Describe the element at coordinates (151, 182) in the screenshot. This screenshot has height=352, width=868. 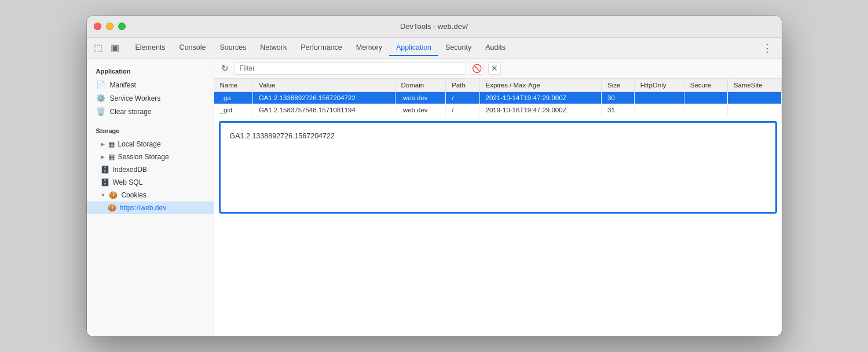
I see `sidebar-item-web-sql: 🗄️ Web SQL` at that location.